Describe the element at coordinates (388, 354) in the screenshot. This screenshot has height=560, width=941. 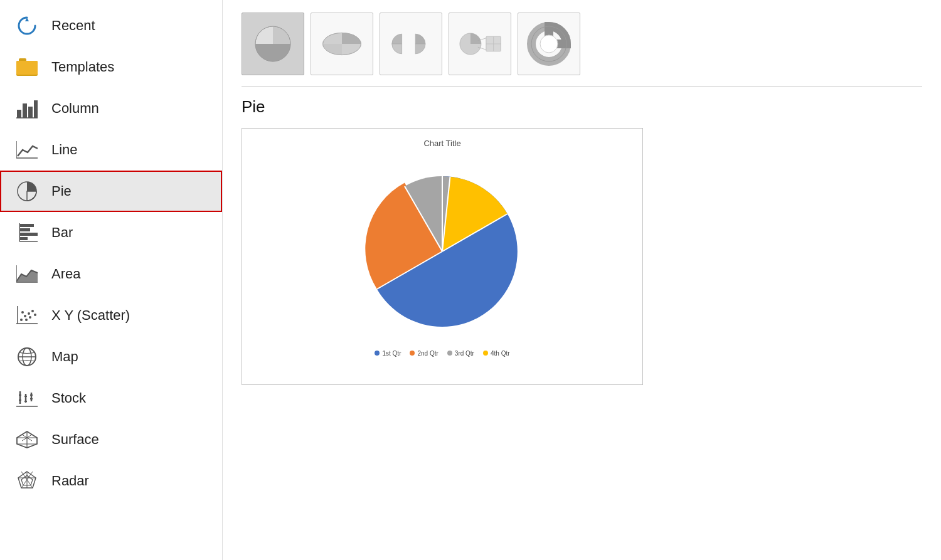
I see `legend-item-1: 1st Qtr` at that location.